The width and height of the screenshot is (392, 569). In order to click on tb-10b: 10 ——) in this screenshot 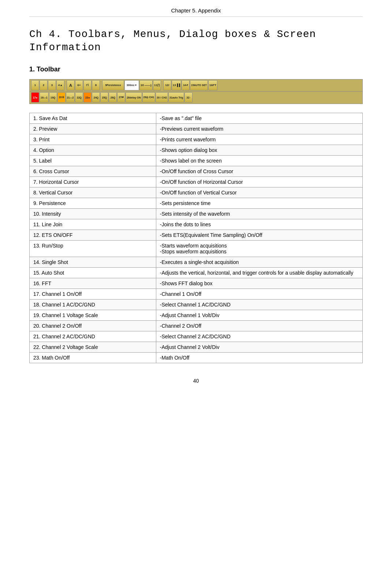, I will do `click(146, 85)`.